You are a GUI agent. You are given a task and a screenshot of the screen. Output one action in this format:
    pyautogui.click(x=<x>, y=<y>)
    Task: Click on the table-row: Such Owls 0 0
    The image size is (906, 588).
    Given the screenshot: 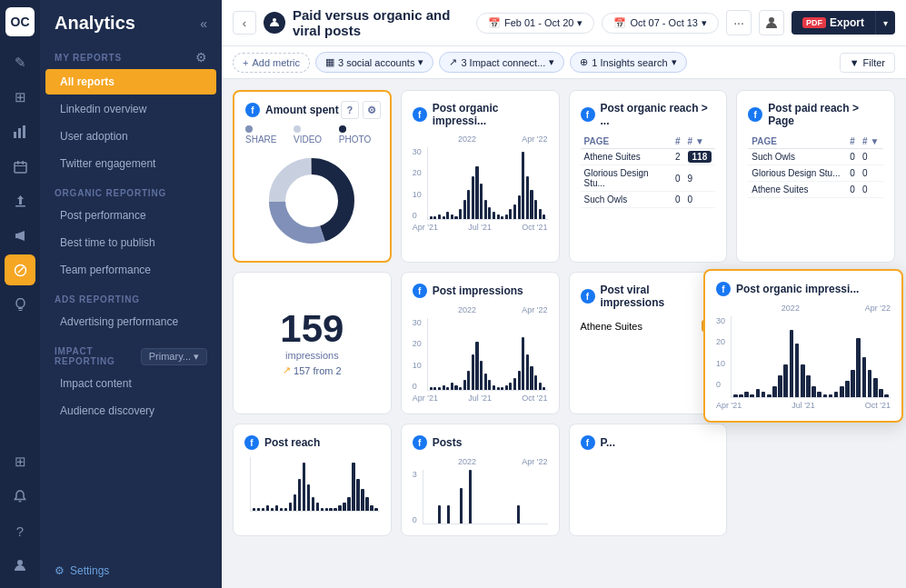 What is the action you would take?
    pyautogui.click(x=816, y=157)
    